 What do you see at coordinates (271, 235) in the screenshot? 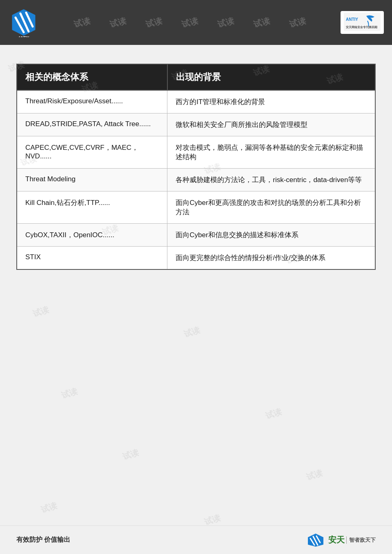
I see `table-cell-right-5: 面向Cyber和信息交换的描述和标准体系` at bounding box center [271, 235].